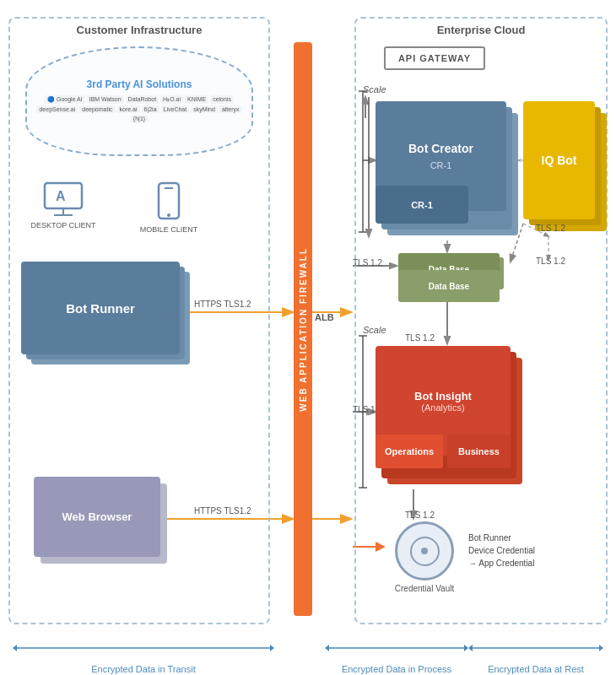 The image size is (616, 675). Describe the element at coordinates (139, 118) in the screenshot. I see `ai-logo-h1: {h|1}` at that location.